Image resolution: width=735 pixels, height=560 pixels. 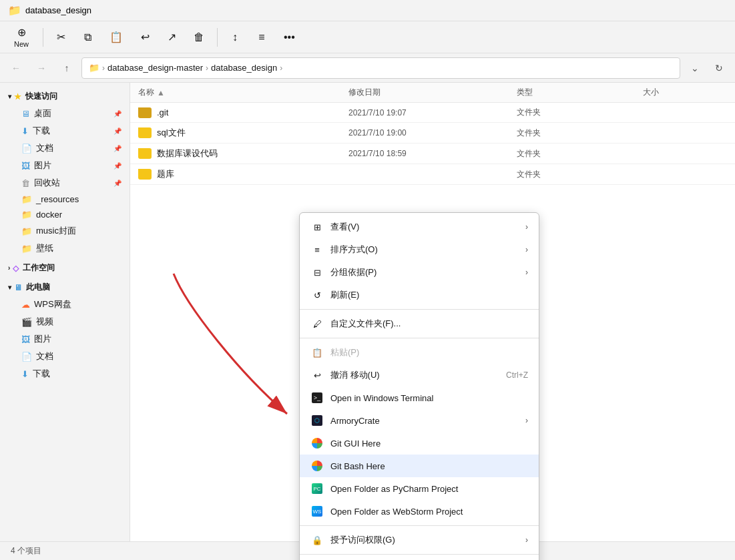 What do you see at coordinates (199, 37) in the screenshot?
I see `delete-button: 🗑` at bounding box center [199, 37].